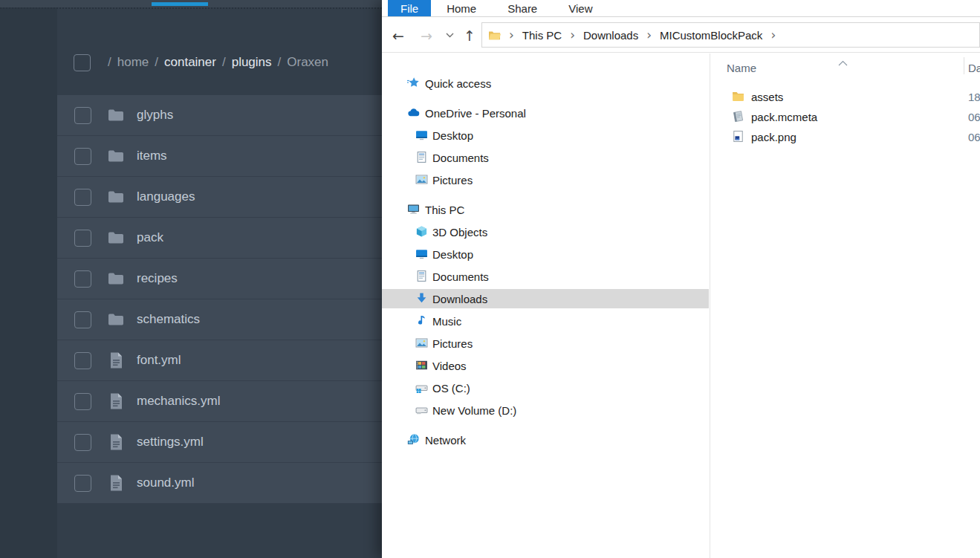 The width and height of the screenshot is (980, 558). What do you see at coordinates (785, 116) in the screenshot?
I see `explorer-file-name: pack.mcmeta` at bounding box center [785, 116].